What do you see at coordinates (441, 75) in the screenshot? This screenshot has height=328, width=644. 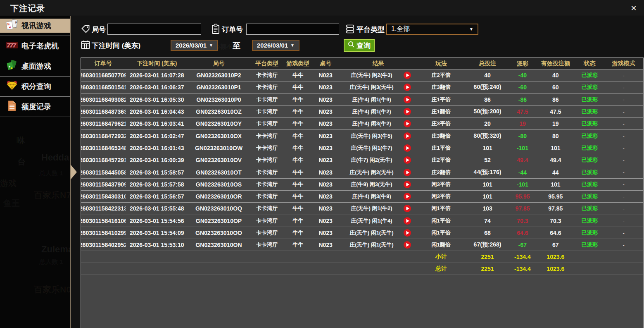 I see `cell-play-type: 庄2平倍` at bounding box center [441, 75].